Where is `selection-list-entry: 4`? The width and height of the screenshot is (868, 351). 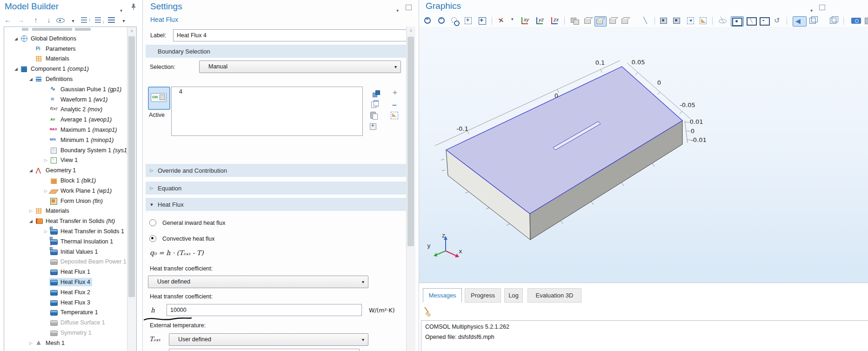
selection-list-entry: 4 is located at coordinates (267, 91).